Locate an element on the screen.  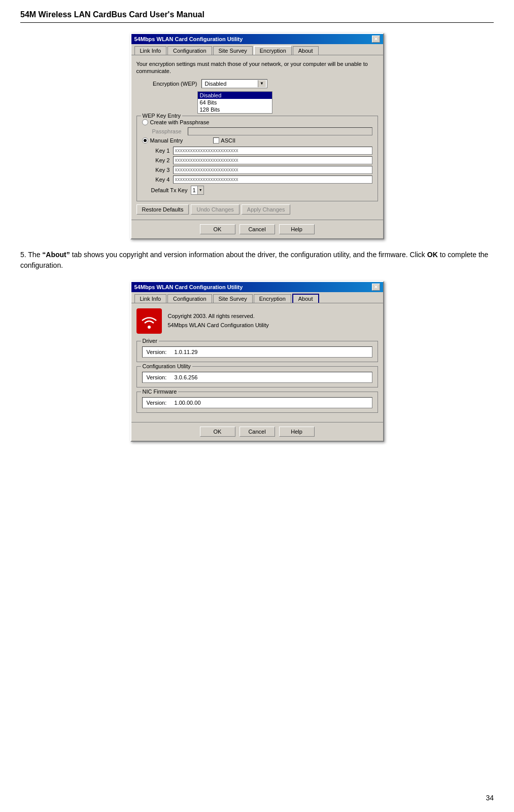
tab2-configuration: Configuration is located at coordinates (190, 298).